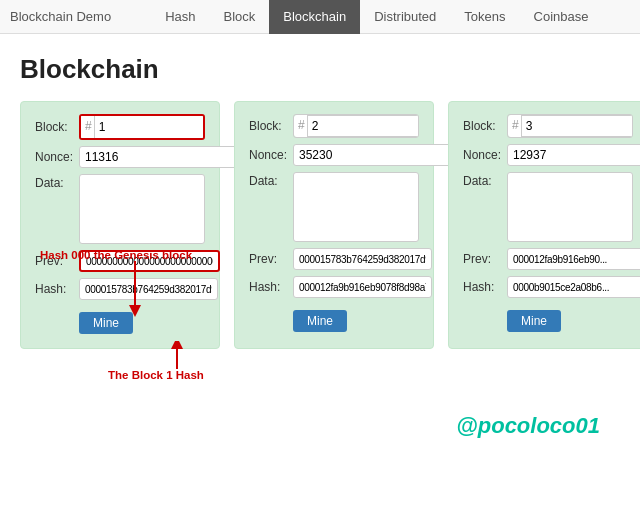  Describe the element at coordinates (334, 126) in the screenshot. I see `block-number-row-2: Block: #` at that location.